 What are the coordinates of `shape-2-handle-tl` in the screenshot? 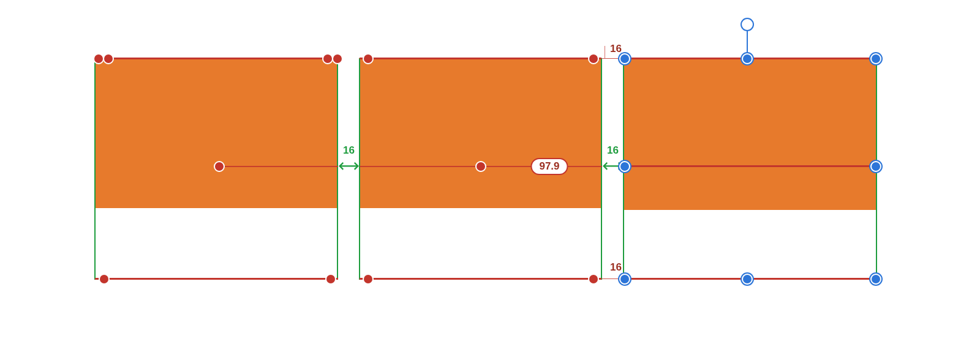 It's located at (368, 59).